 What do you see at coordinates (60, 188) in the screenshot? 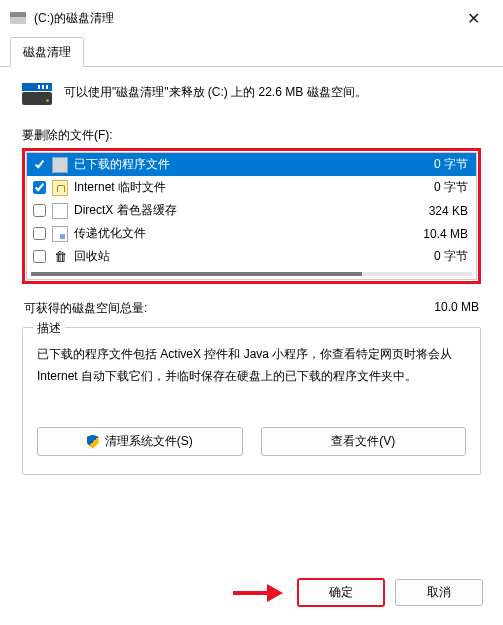
I see `lock-icon` at bounding box center [60, 188].